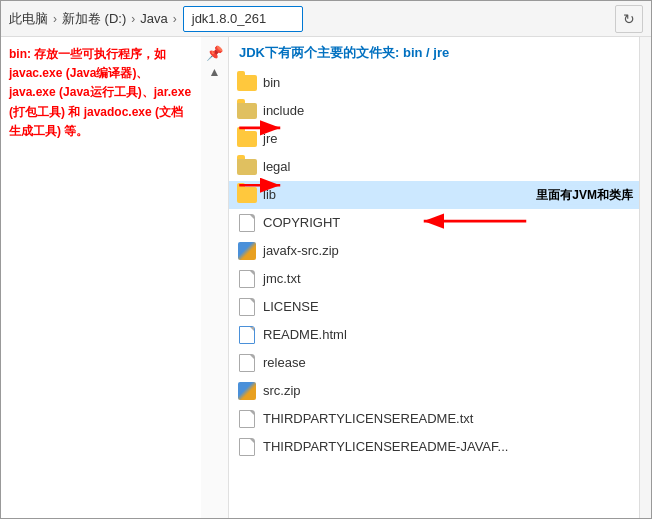  Describe the element at coordinates (434, 335) in the screenshot. I see `list-item: README.html` at that location.